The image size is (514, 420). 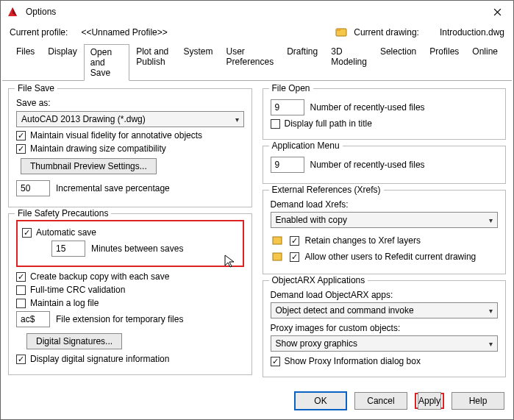 I want to click on display-signature-checkbox, so click(x=21, y=359).